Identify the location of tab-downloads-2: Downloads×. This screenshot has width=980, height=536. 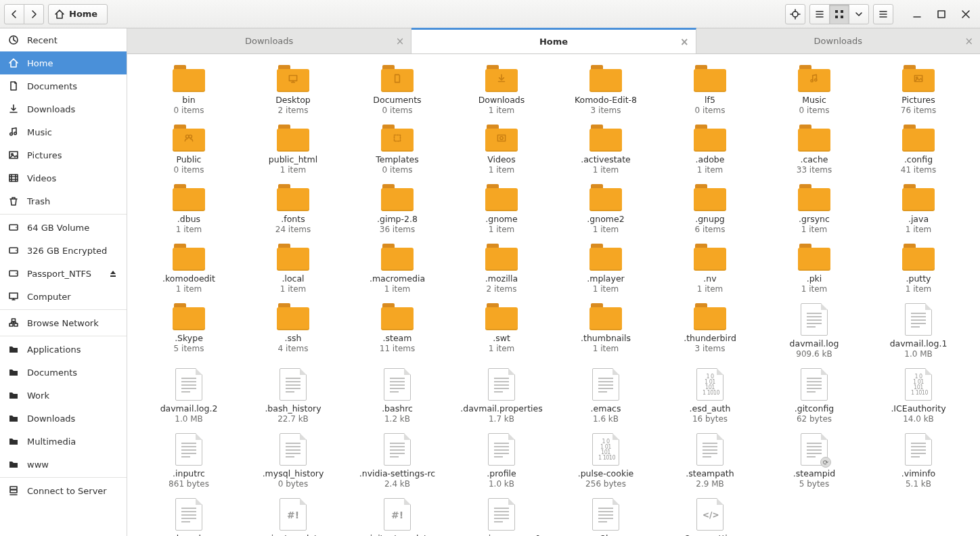
(838, 41).